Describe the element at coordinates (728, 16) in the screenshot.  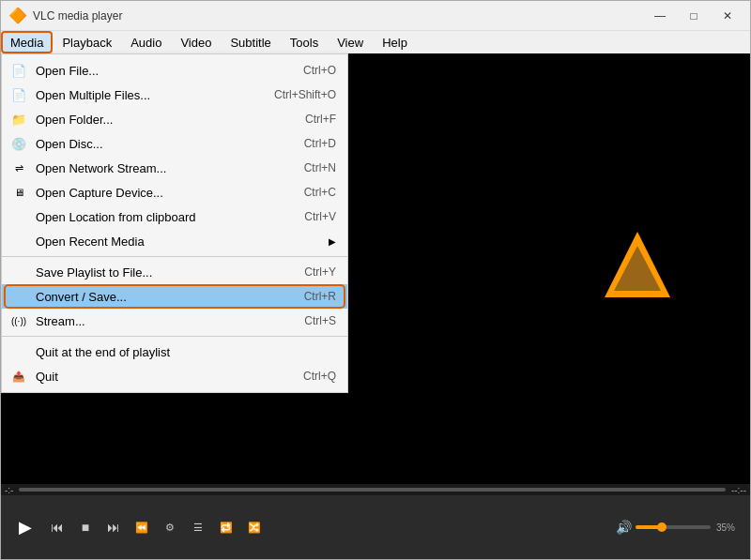
I see `close-button: ✕` at that location.